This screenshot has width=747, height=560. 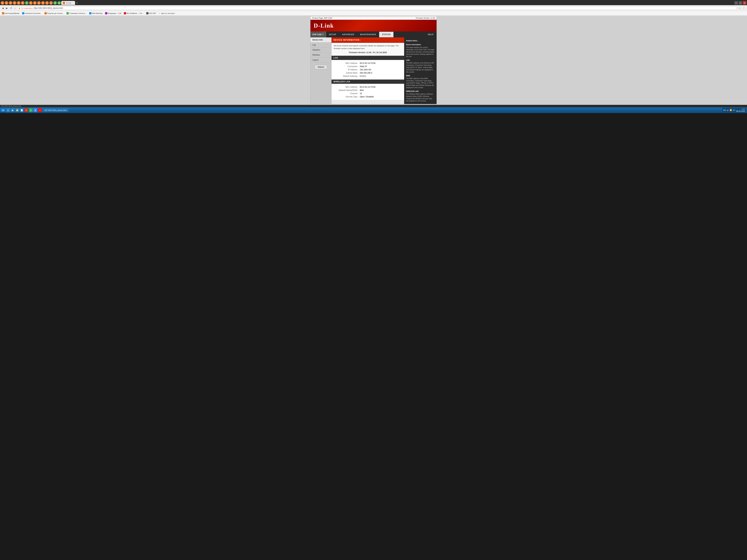 What do you see at coordinates (27, 8) in the screenshot?
I see `not-secure-label: Не защищено` at bounding box center [27, 8].